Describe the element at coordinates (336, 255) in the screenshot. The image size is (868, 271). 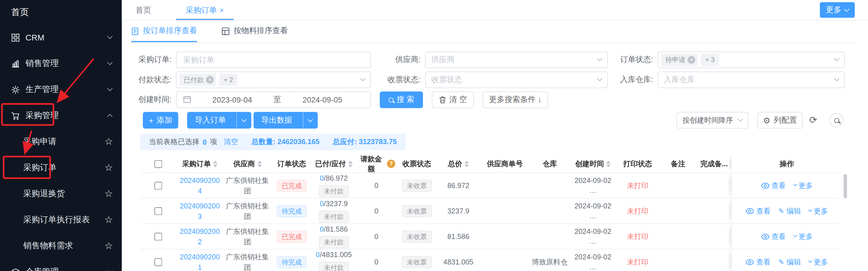
I see `payable-amount: /4831.005` at that location.